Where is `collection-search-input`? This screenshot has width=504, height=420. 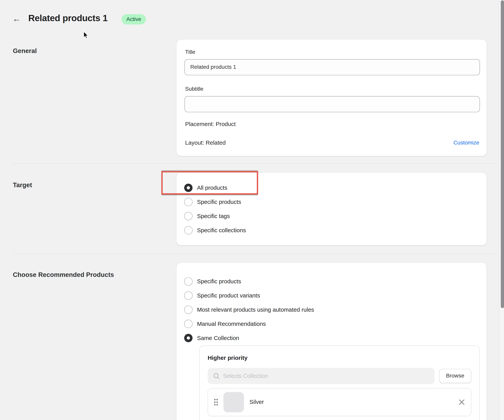
collection-search-input is located at coordinates (327, 376).